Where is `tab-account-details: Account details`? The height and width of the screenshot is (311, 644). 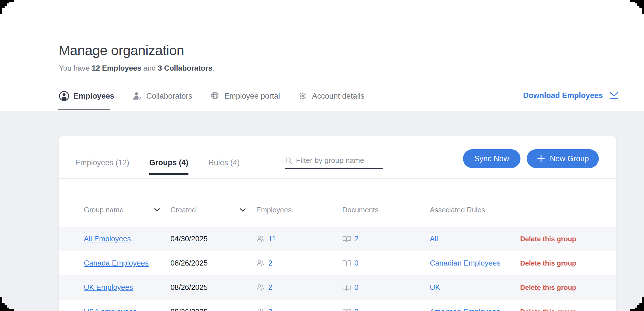
tab-account-details: Account details is located at coordinates (331, 96).